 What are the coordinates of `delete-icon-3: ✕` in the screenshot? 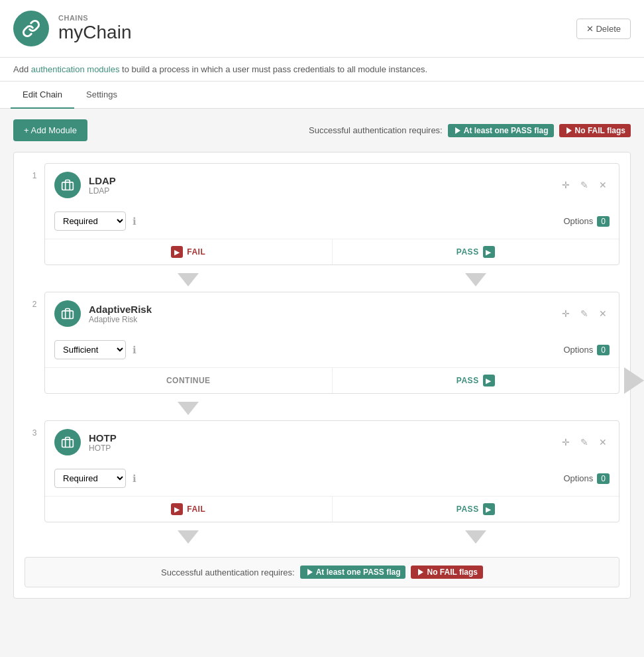 It's located at (603, 442).